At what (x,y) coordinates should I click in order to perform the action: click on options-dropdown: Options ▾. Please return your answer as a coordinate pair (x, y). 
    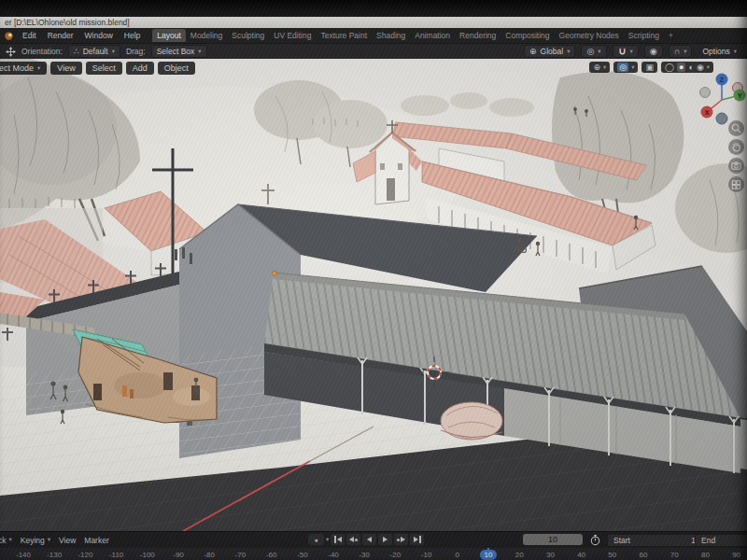
    Looking at the image, I should click on (719, 51).